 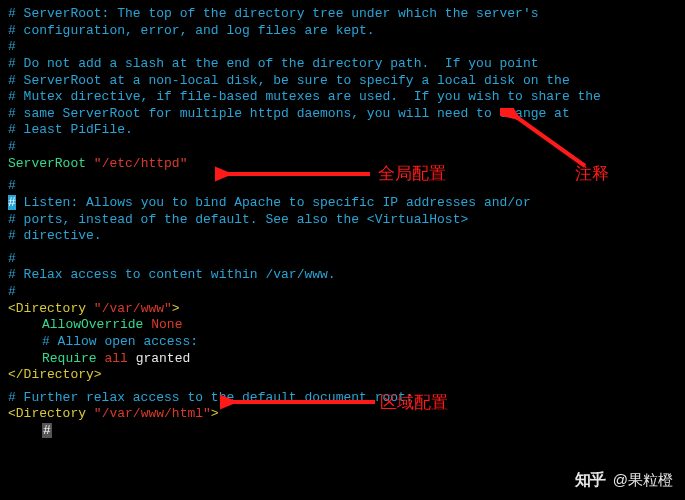 What do you see at coordinates (274, 202) in the screenshot?
I see `comment-text: Listen: Allows you to bind Apache to spe…` at bounding box center [274, 202].